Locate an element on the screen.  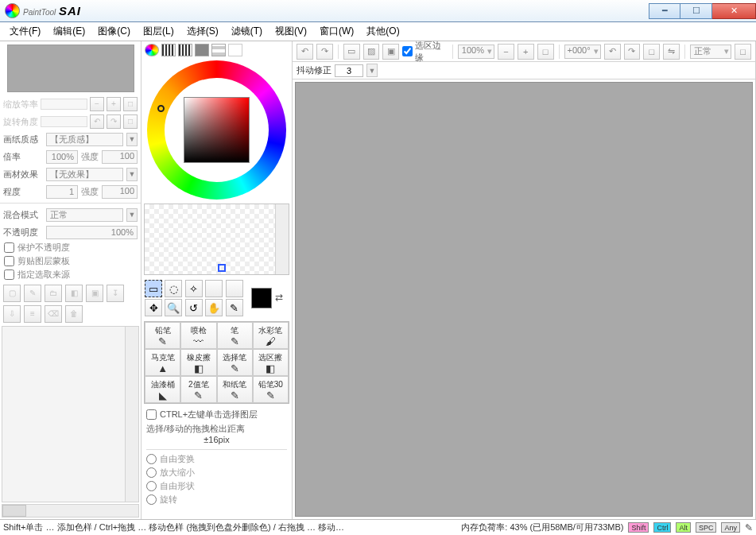
menu-layer: 图层(L) is located at coordinates (159, 32).